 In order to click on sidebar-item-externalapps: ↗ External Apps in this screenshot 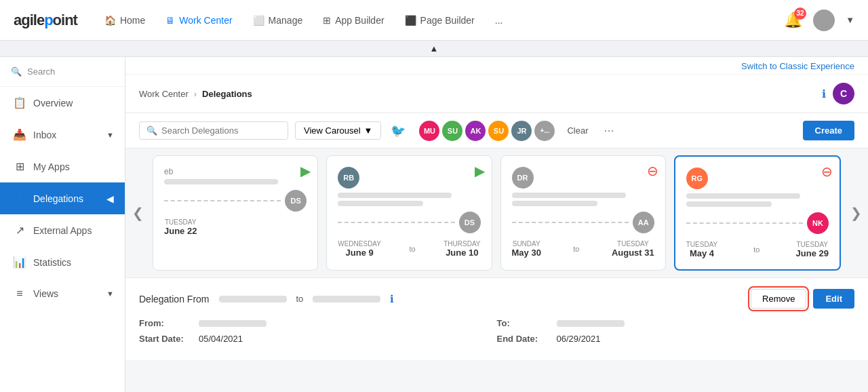, I will do `click(62, 231)`.